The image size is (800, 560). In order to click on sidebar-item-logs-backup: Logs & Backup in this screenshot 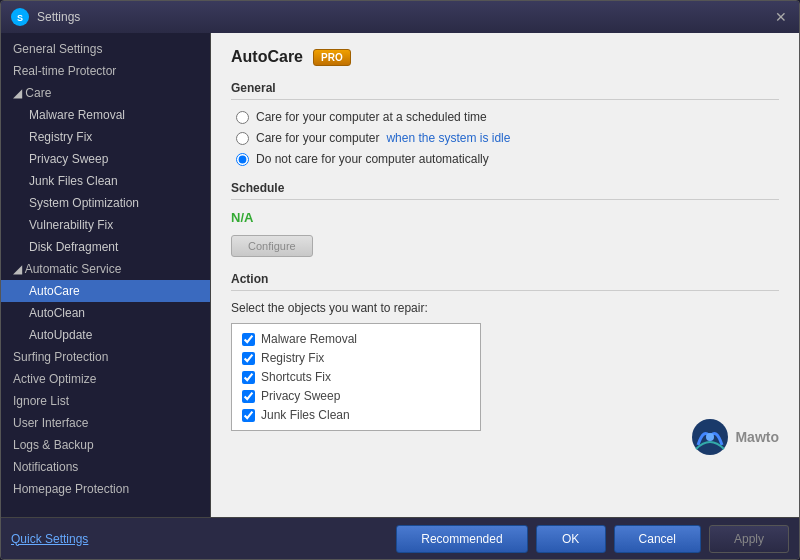, I will do `click(106, 445)`.